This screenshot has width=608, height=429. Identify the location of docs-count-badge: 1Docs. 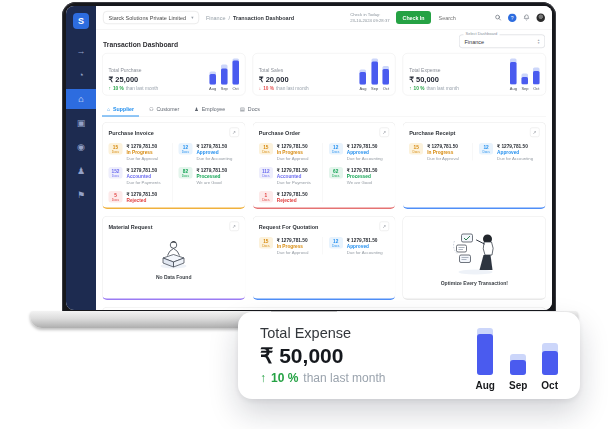
(266, 197).